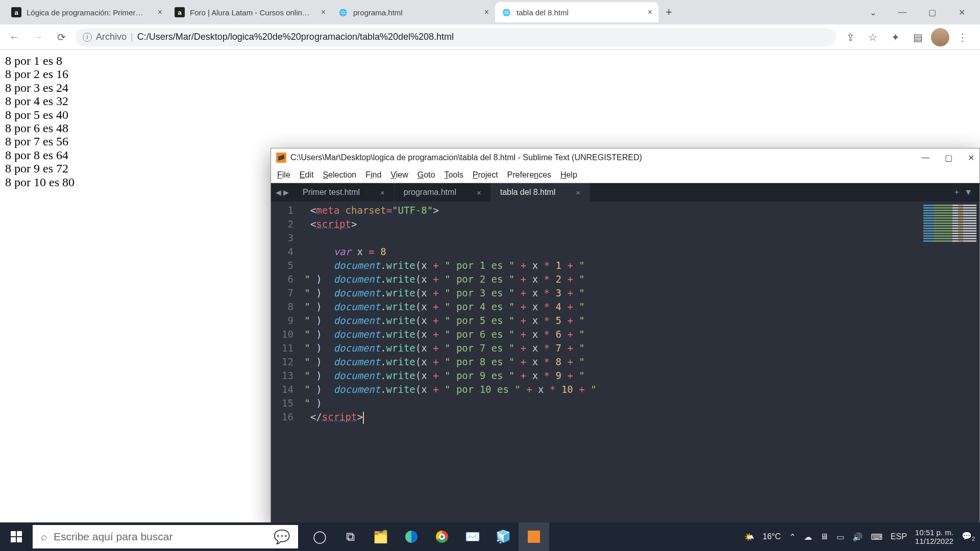 The image size is (980, 551). Describe the element at coordinates (113, 537) in the screenshot. I see `search-placeholder: Escribe aquí para buscar` at that location.